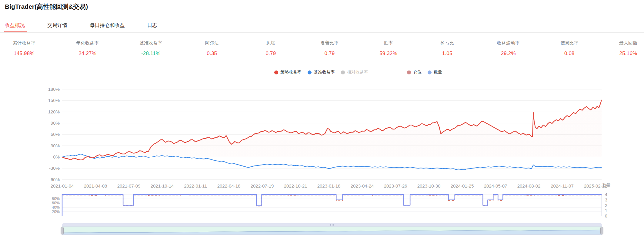 This screenshot has height=242, width=644. Describe the element at coordinates (96, 186) in the screenshot. I see `svg-text: 2021-04-08` at that location.